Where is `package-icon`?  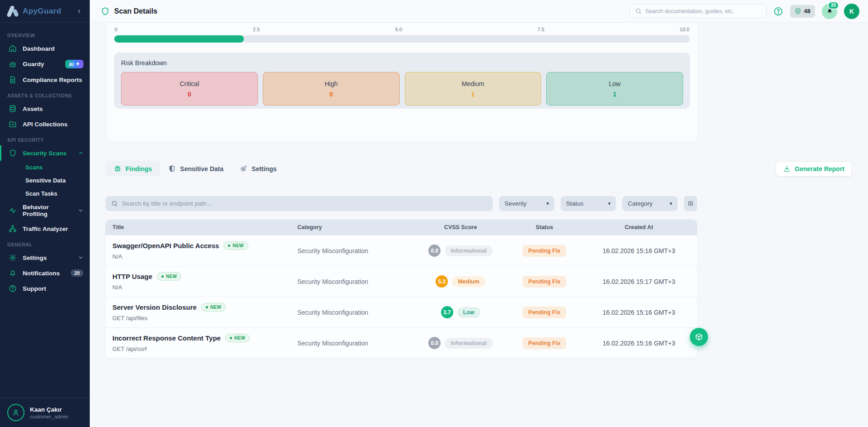
package-icon is located at coordinates (699, 337).